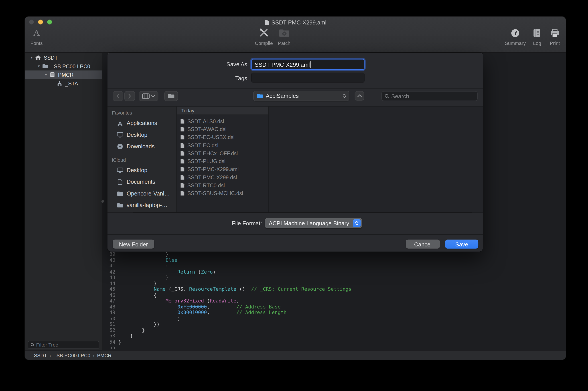 This screenshot has width=588, height=391. What do you see at coordinates (109, 289) in the screenshot?
I see `line-number: 45` at bounding box center [109, 289].